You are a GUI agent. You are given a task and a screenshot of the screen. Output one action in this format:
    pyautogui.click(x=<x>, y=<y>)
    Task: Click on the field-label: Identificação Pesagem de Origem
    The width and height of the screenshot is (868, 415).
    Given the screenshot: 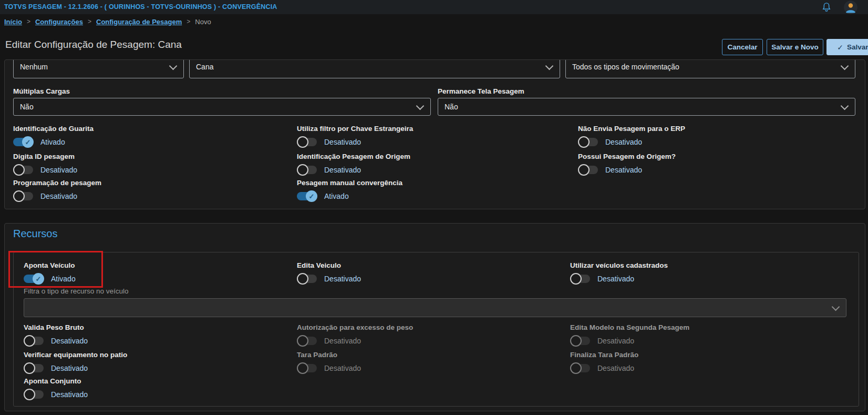 What is the action you would take?
    pyautogui.click(x=354, y=157)
    